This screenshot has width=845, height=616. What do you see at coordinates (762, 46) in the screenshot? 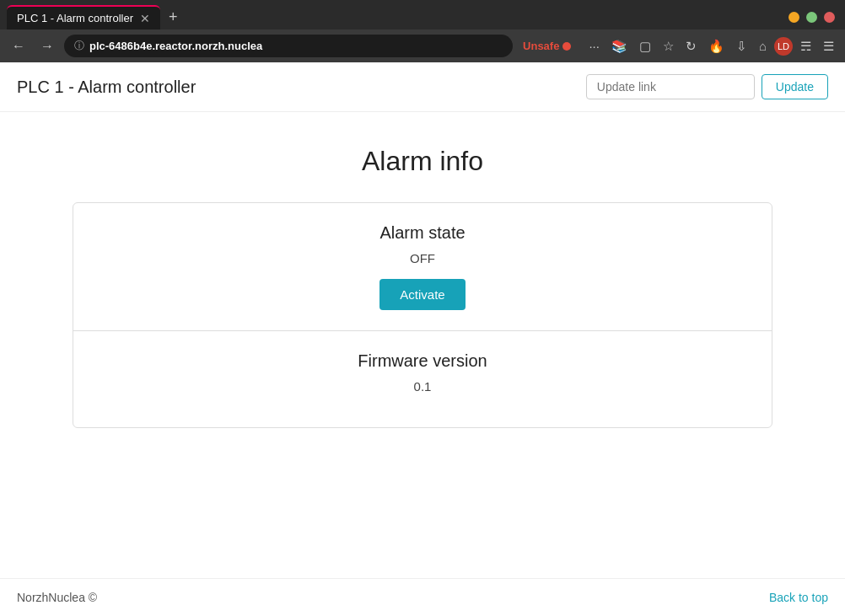
I see `home-button: ⌂` at bounding box center [762, 46].